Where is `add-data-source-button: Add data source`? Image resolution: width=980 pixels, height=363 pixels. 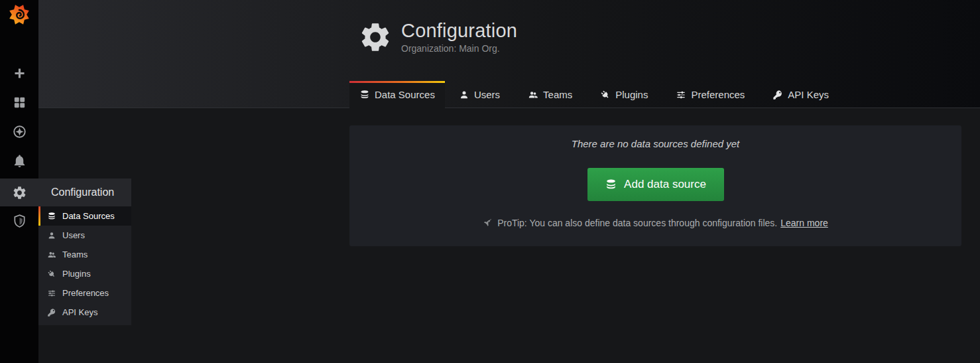 add-data-source-button: Add data source is located at coordinates (656, 184).